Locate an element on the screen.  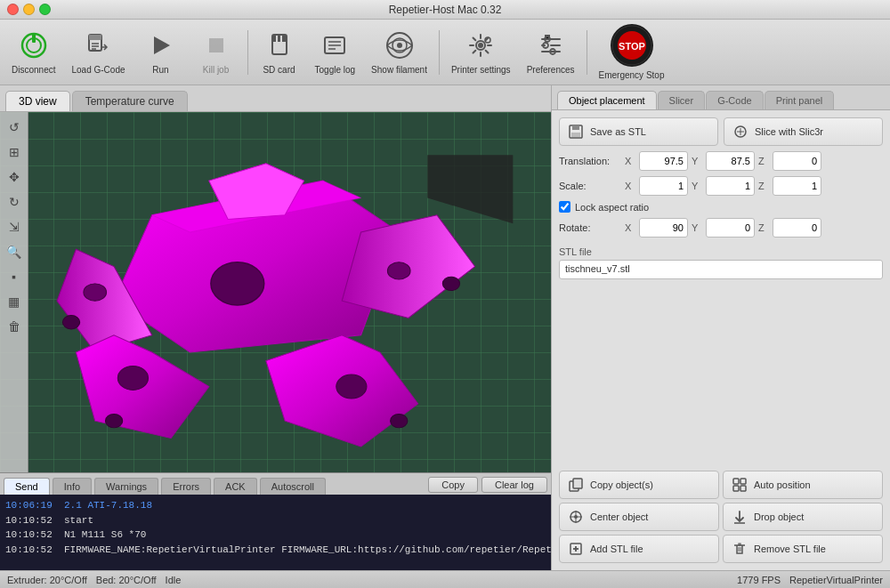
tab-print-panel: Print panel is located at coordinates (799, 100).